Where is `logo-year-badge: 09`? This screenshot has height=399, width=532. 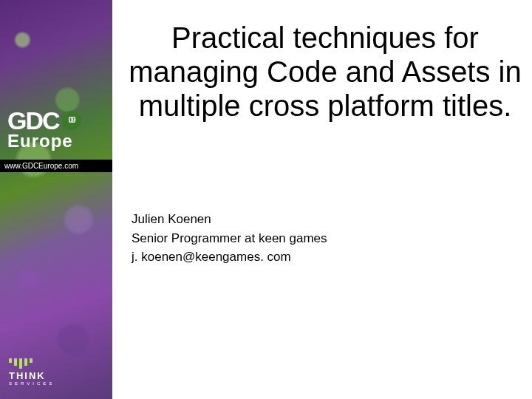 logo-year-badge: 09 is located at coordinates (72, 120).